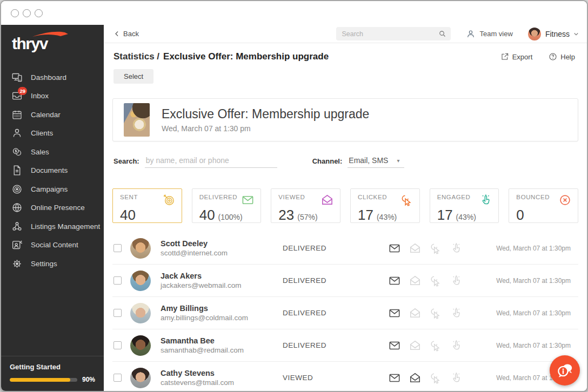  Describe the element at coordinates (222, 276) in the screenshot. I see `recipient-name: Jack Akers` at that location.